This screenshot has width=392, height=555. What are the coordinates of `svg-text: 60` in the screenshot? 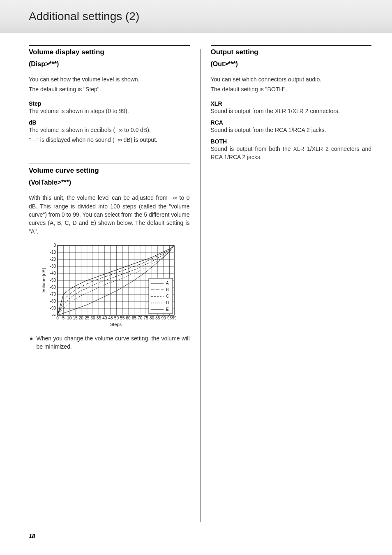 It's located at (129, 318).